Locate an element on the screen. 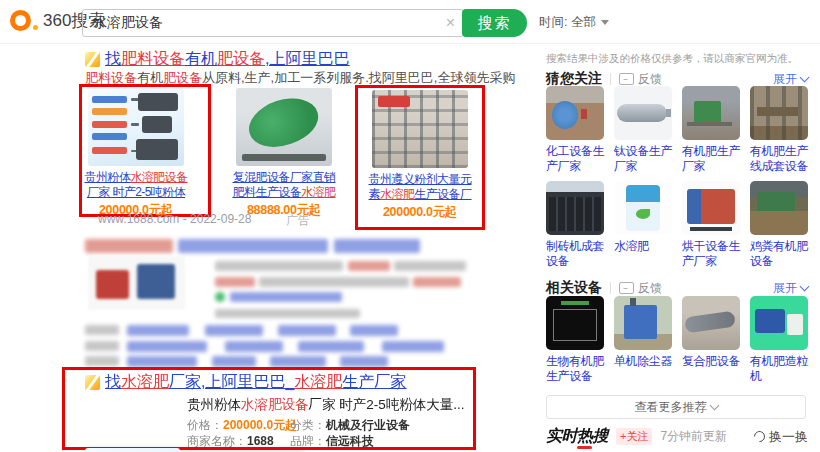  related-search-item: 单机除尘器 is located at coordinates (643, 340).